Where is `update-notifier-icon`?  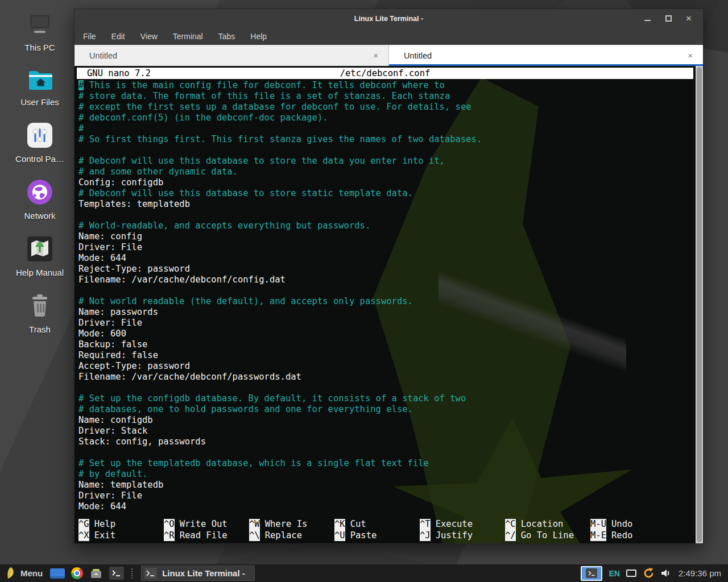 update-notifier-icon is located at coordinates (648, 573).